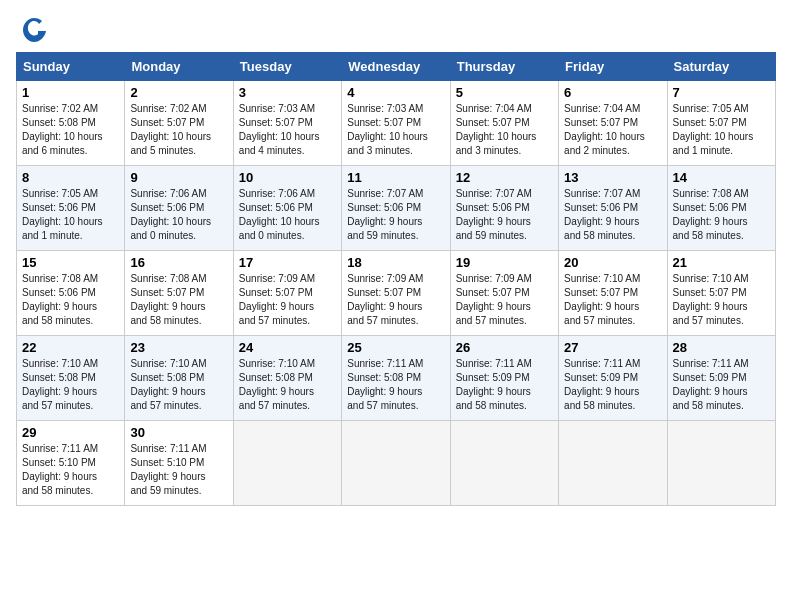 The width and height of the screenshot is (792, 612). What do you see at coordinates (722, 348) in the screenshot?
I see `day-number: 28` at bounding box center [722, 348].